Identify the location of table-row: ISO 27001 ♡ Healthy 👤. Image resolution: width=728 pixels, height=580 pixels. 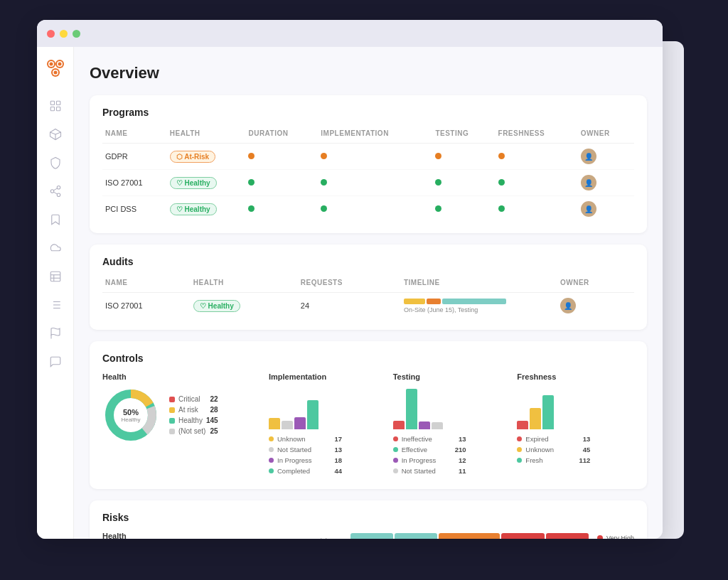
(368, 183).